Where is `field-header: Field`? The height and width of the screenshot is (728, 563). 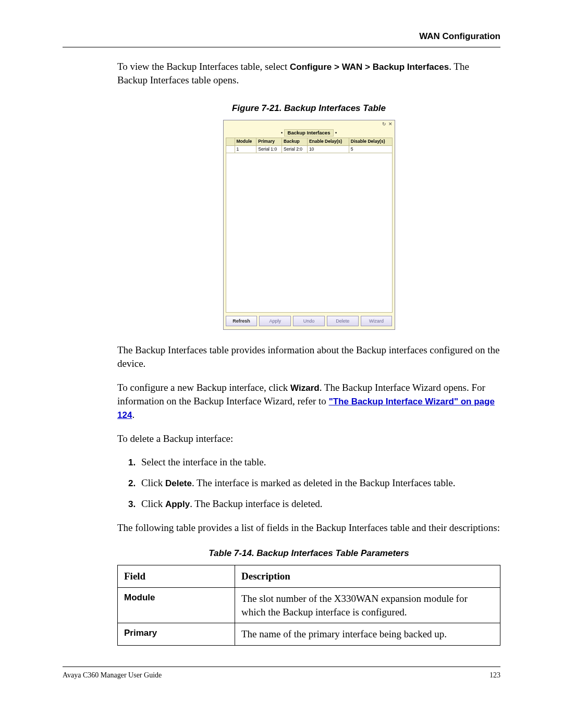 field-header: Field is located at coordinates (176, 576).